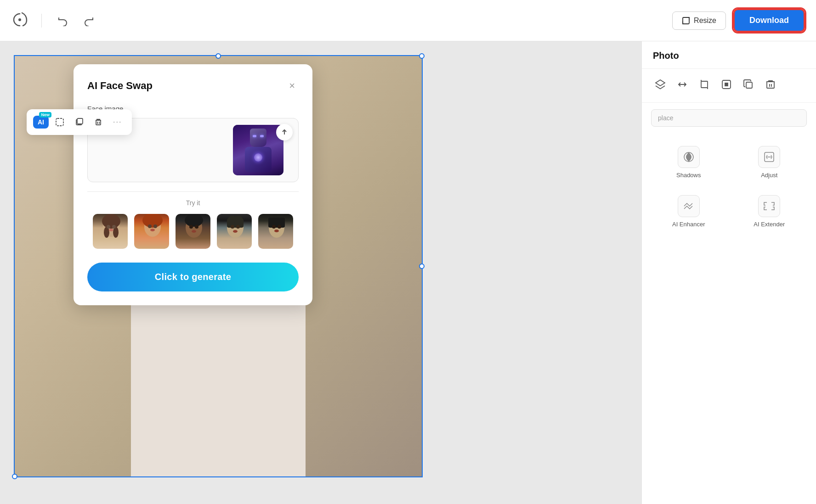 The height and width of the screenshot is (504, 816). Describe the element at coordinates (284, 132) in the screenshot. I see `upload-icon-button` at that location.